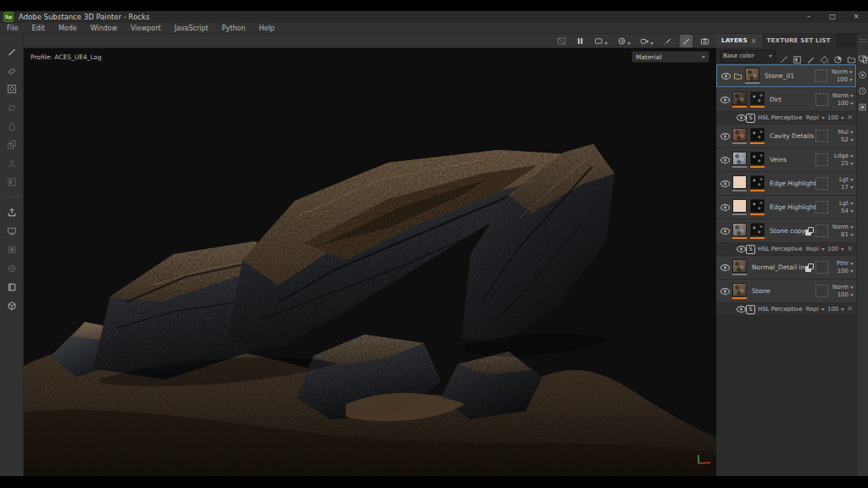  Describe the element at coordinates (234, 29) in the screenshot. I see `menu-item-python: Python` at that location.